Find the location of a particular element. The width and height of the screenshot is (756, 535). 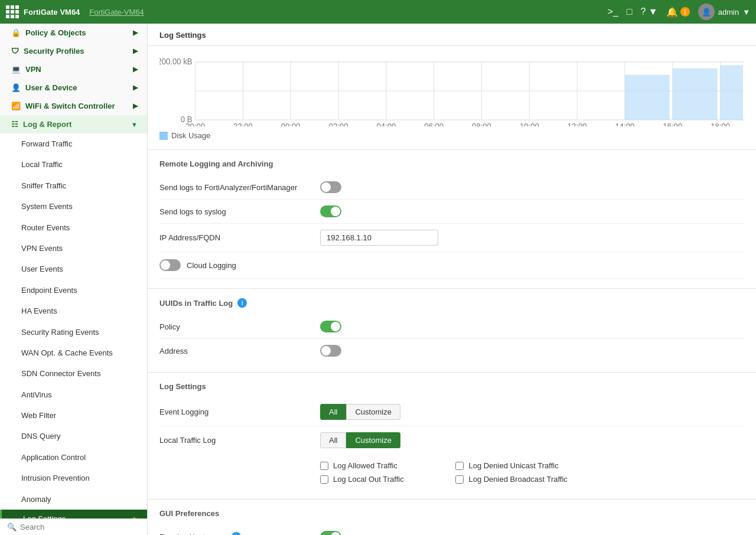

search-icon: 🔍 is located at coordinates (12, 527).